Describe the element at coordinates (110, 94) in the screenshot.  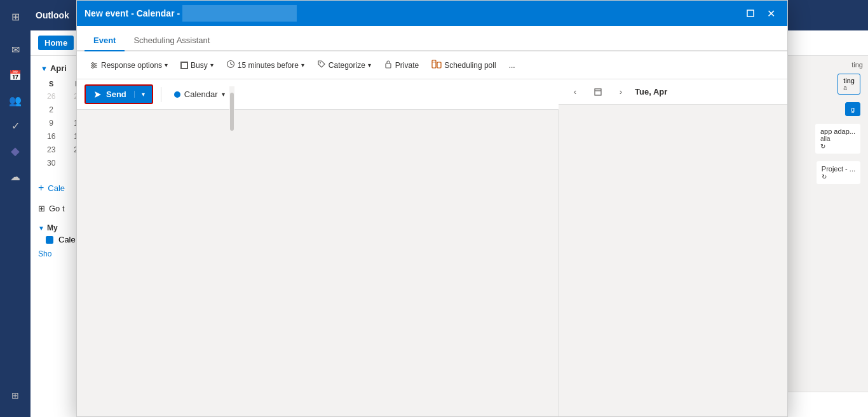
I see `send-main-button: Send` at that location.